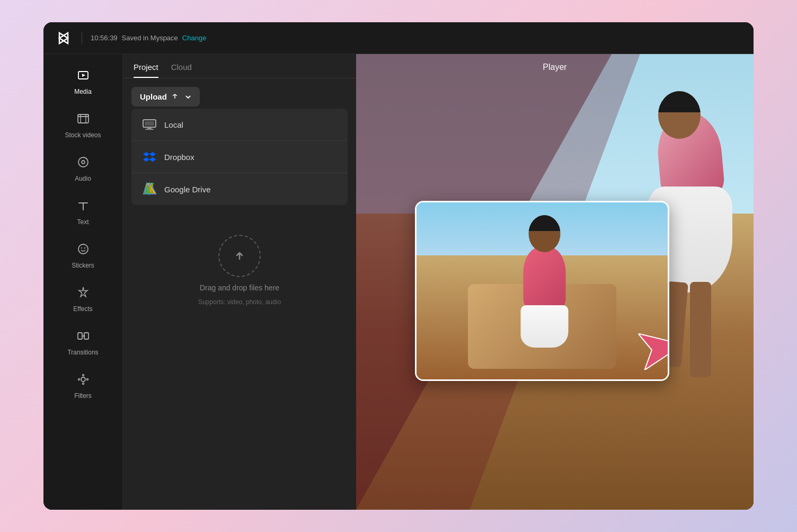 The width and height of the screenshot is (797, 532). I want to click on card-person, so click(545, 297).